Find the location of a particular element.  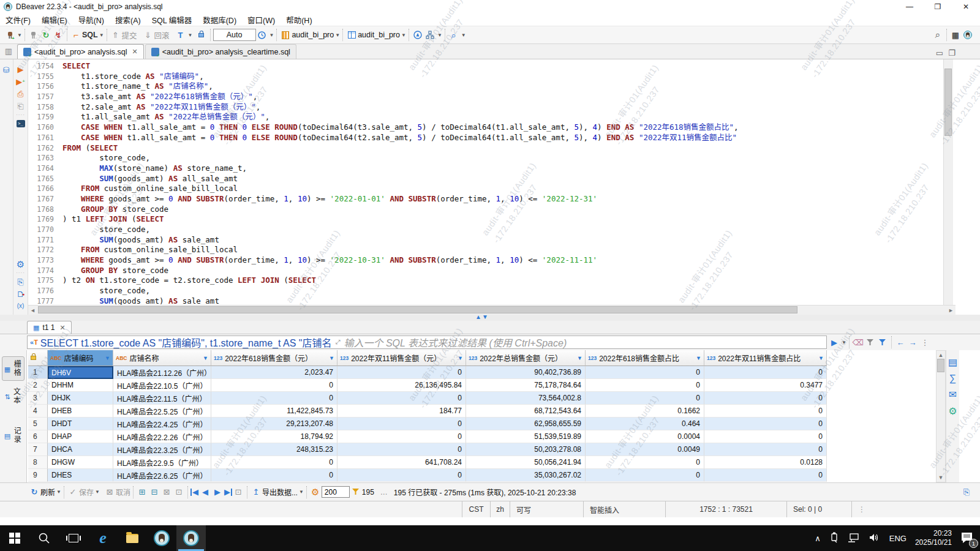

minimize-editor-icon: ▭ is located at coordinates (940, 53).